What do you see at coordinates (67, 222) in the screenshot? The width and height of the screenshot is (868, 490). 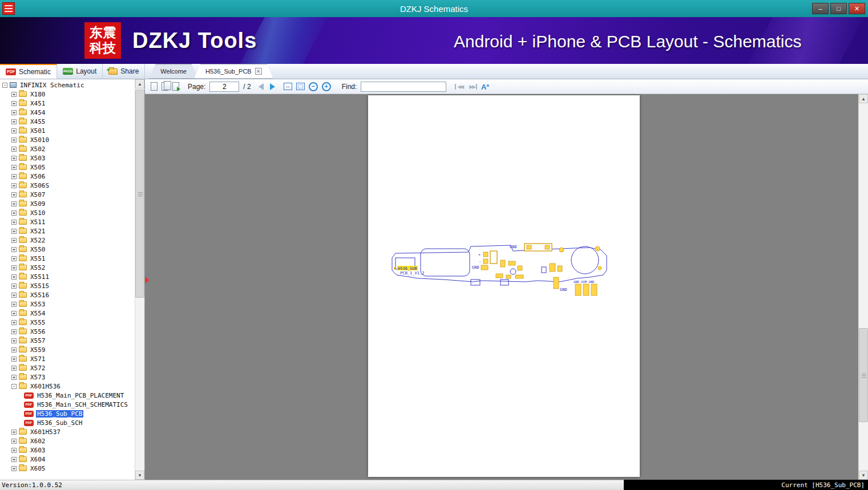 I see `tree-item-x511: +X511` at bounding box center [67, 222].